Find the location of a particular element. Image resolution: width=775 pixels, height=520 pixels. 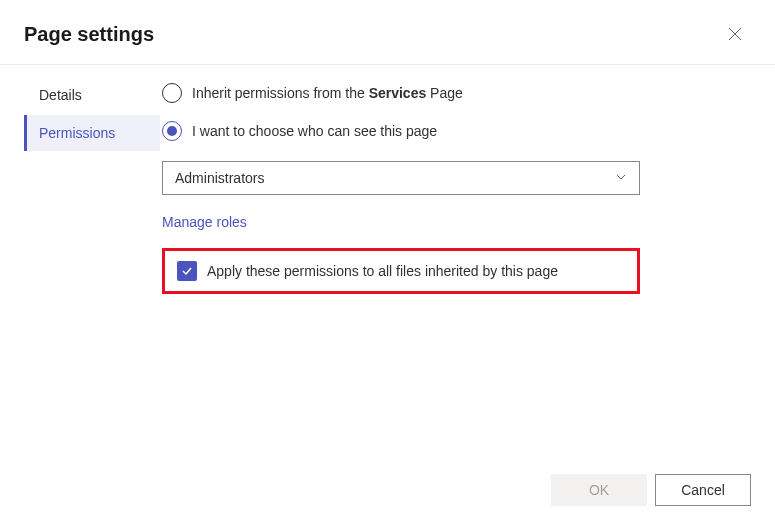

radio-inherit-suffix: Page is located at coordinates (444, 93).